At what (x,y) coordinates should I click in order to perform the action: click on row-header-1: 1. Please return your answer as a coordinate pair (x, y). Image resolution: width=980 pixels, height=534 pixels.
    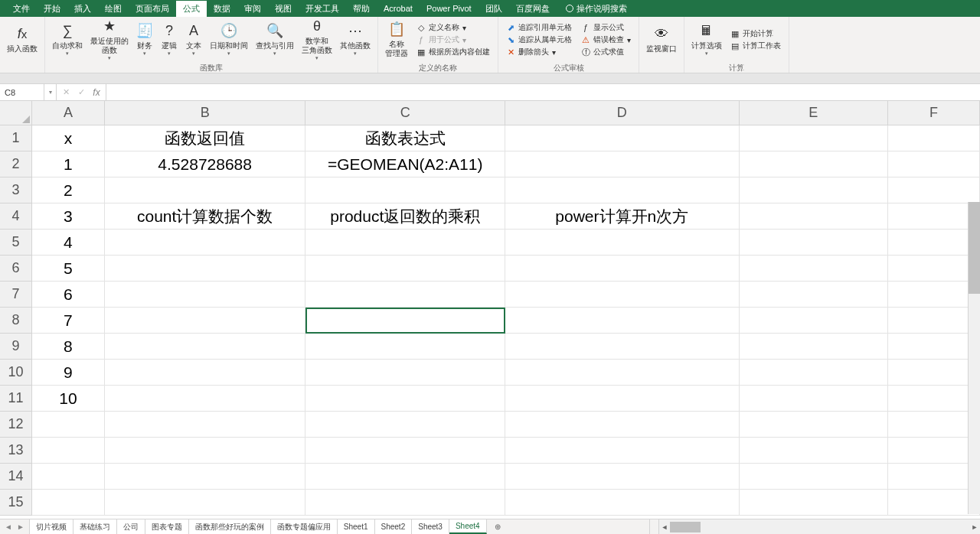
    Looking at the image, I should click on (16, 138).